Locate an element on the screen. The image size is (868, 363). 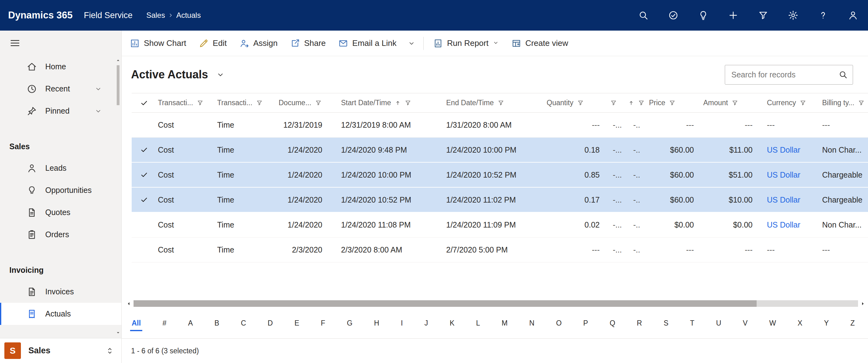
jumpbar-e: E is located at coordinates (297, 323).